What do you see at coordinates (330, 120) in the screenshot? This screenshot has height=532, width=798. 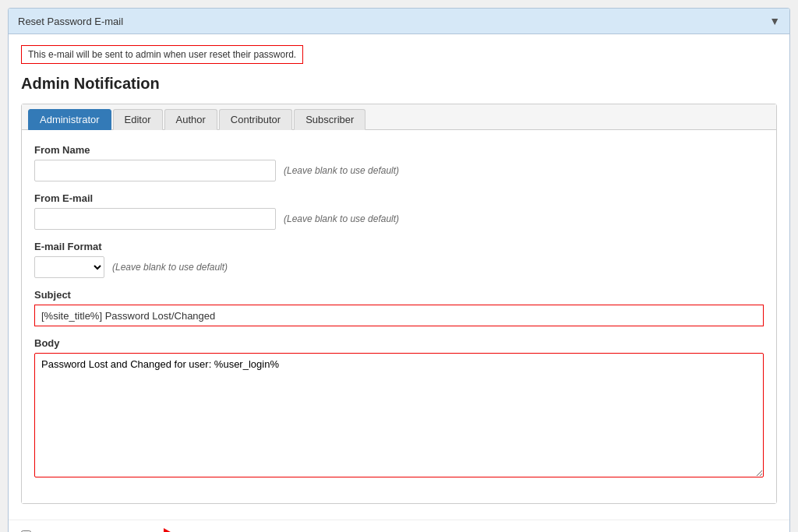 I see `tab-subscriber: Subscriber` at bounding box center [330, 120].